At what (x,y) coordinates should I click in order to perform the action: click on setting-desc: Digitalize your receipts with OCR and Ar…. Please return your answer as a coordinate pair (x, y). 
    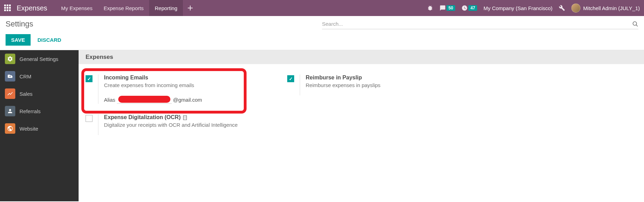
    Looking at the image, I should click on (171, 125).